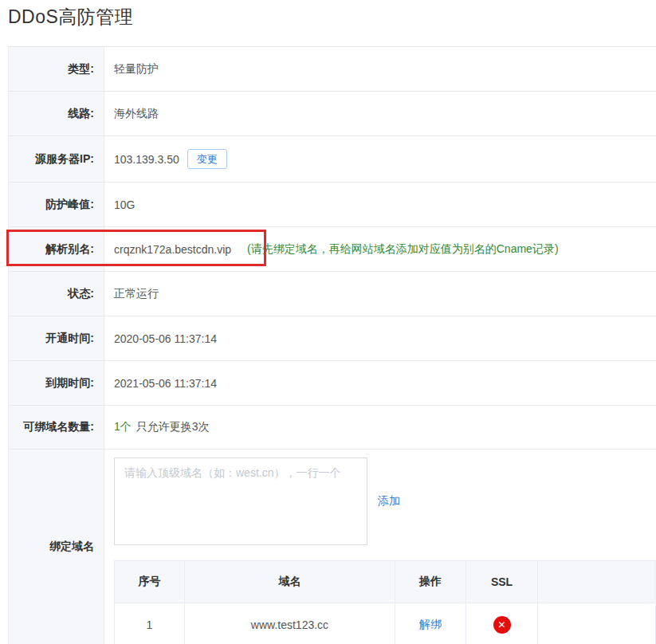 This screenshot has height=644, width=656. Describe the element at coordinates (57, 159) in the screenshot. I see `row-origin-ip-label: 源服务器IP:` at that location.